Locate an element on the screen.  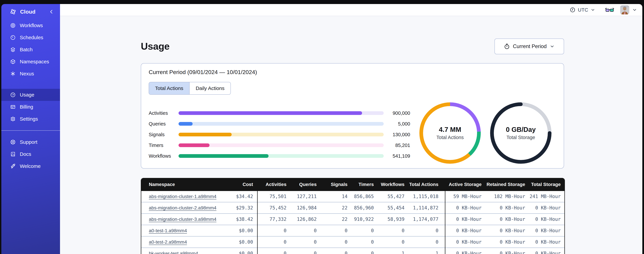
temporal-logo-icon is located at coordinates (13, 12).